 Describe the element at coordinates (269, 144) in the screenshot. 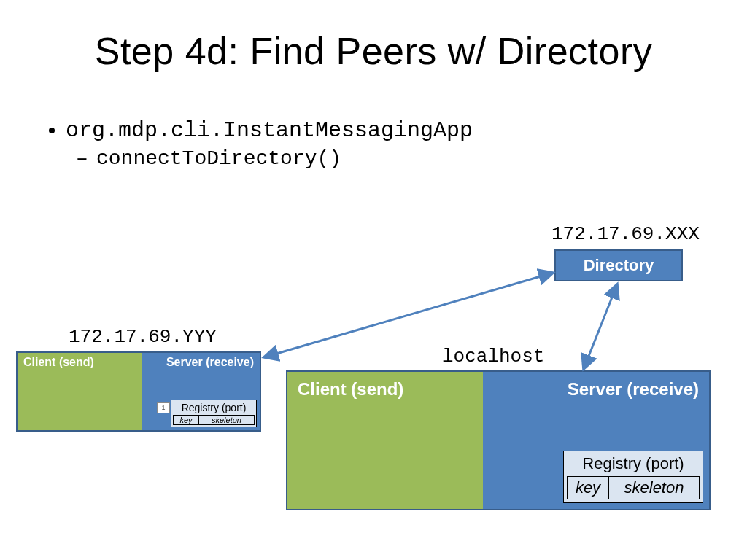

I see `bullet-class: org.mdp.cli.InstantMessagingApp connectT…` at that location.